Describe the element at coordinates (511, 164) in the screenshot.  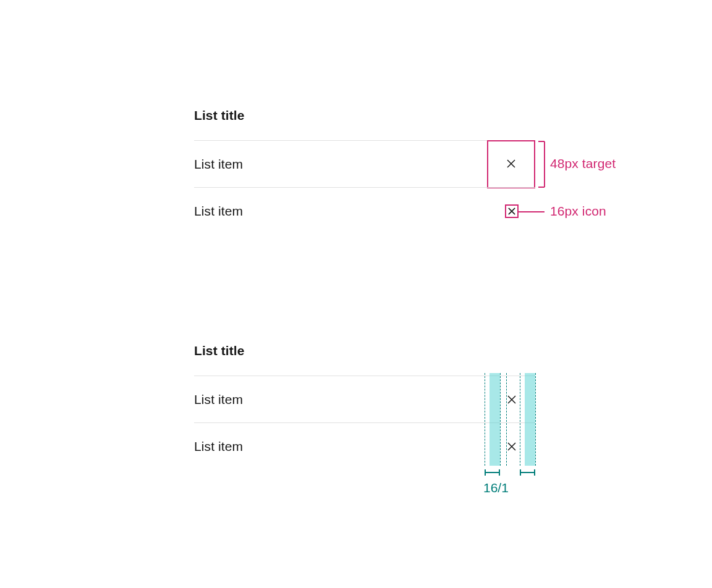
I see `close-target-annotation` at that location.